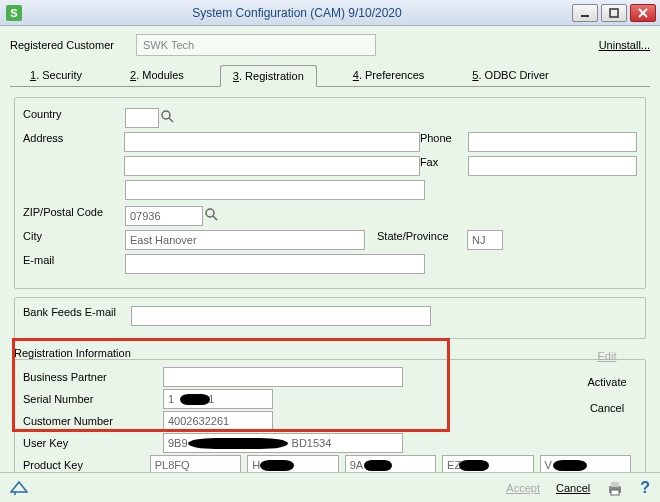  I want to click on email-label: E-mail, so click(74, 264).